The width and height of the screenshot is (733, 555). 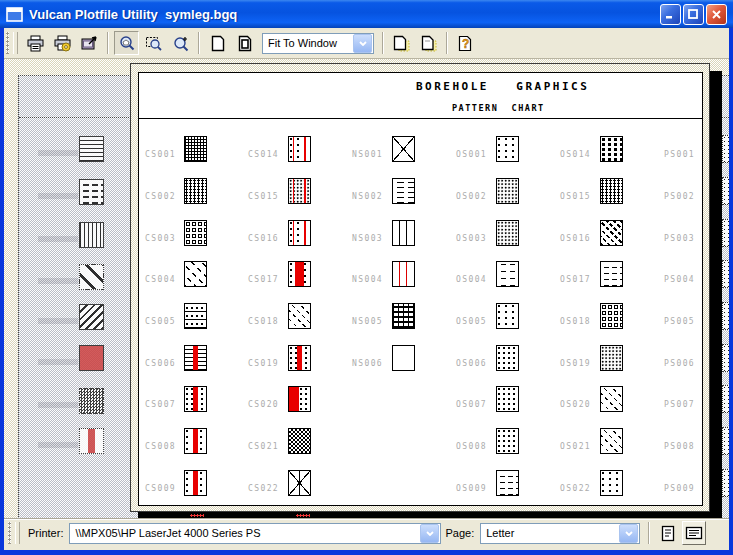 What do you see at coordinates (36, 43) in the screenshot?
I see `print-button` at bounding box center [36, 43].